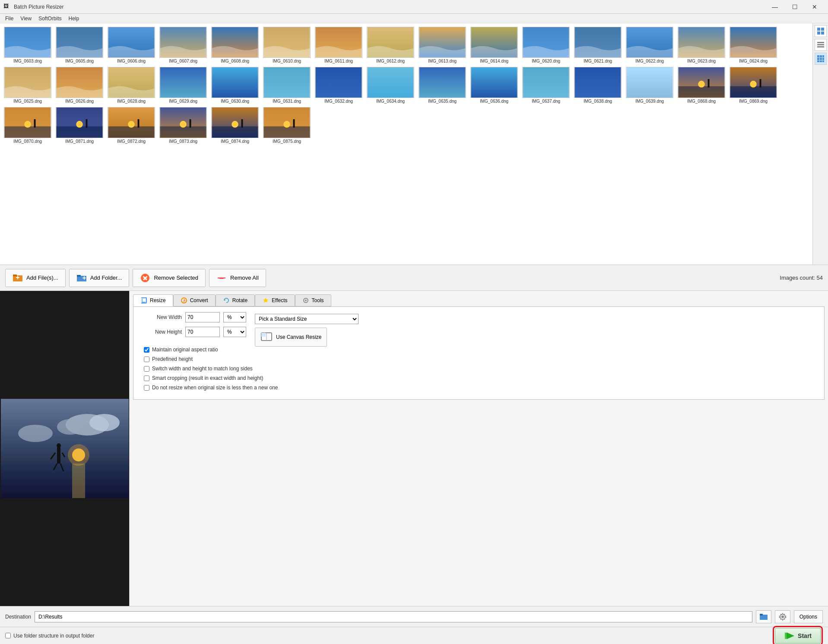  Describe the element at coordinates (795, 7) in the screenshot. I see `maximize-button: ☐` at that location.